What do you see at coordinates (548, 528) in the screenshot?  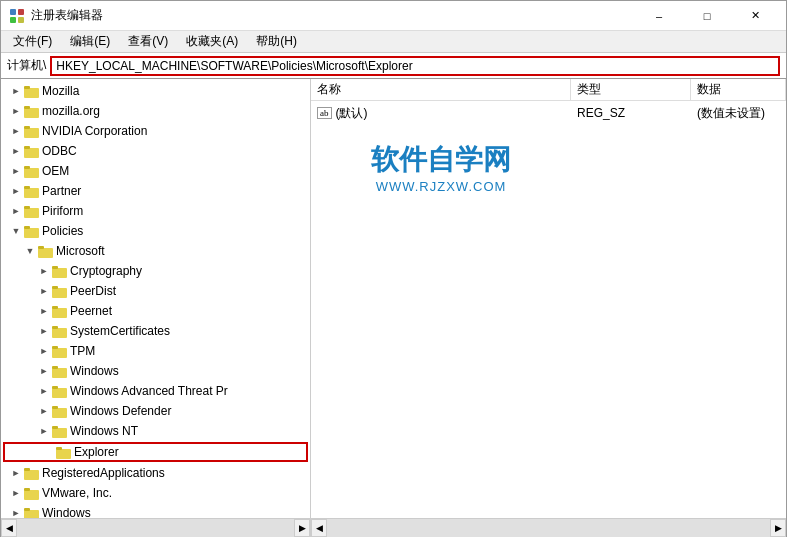 I see `right-scroll: ◀ ▶` at bounding box center [548, 528].